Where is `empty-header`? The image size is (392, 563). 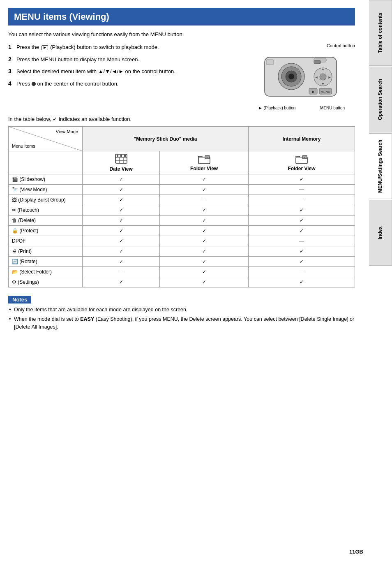 empty-header is located at coordinates (46, 163).